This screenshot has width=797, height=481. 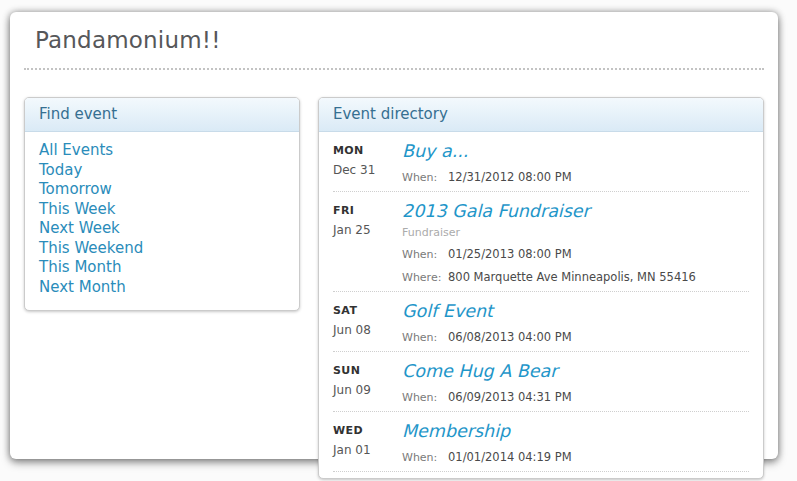 What do you see at coordinates (576, 323) in the screenshot?
I see `event-details: Golf Event When:06/08/2013 04:00 PM` at bounding box center [576, 323].